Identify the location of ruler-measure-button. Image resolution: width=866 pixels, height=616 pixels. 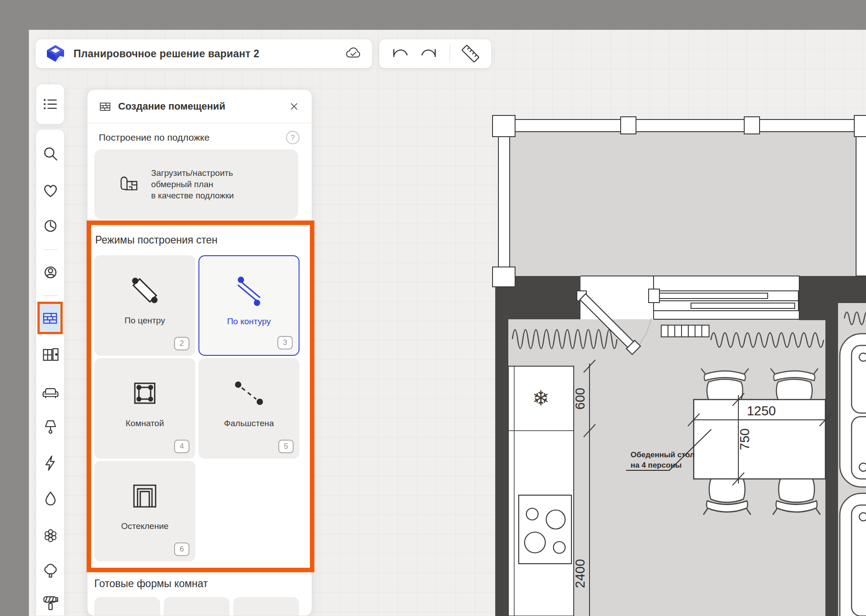
(470, 54).